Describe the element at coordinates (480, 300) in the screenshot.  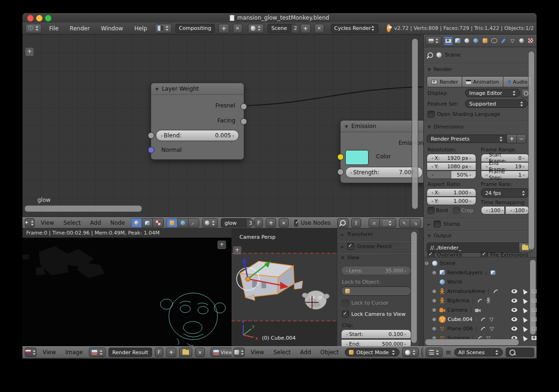
I see `outliner-row-bigarma: ⊕ BigArma |` at that location.